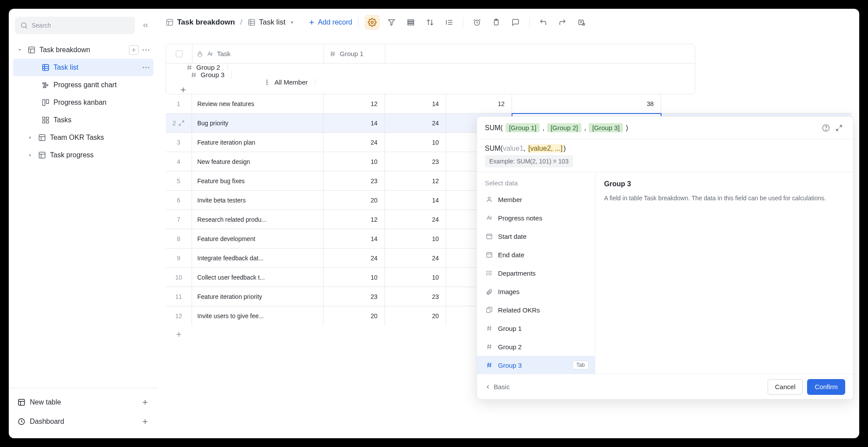  What do you see at coordinates (146, 25) in the screenshot?
I see `collapse-sidebar-button` at bounding box center [146, 25].